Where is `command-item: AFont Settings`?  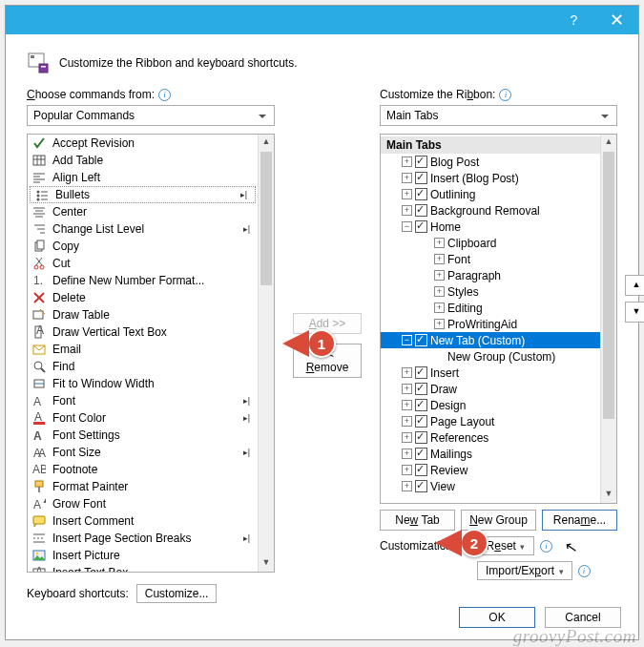
command-item: AFont Settings is located at coordinates (143, 435).